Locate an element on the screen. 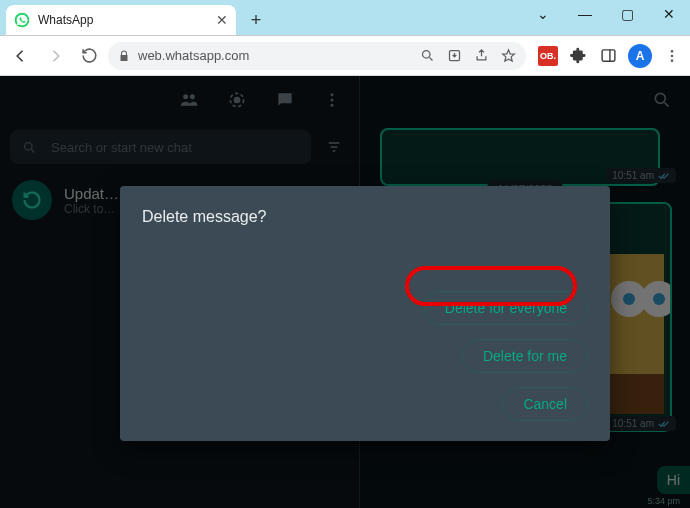  delete-for-me-button: Delete for me is located at coordinates (525, 356).